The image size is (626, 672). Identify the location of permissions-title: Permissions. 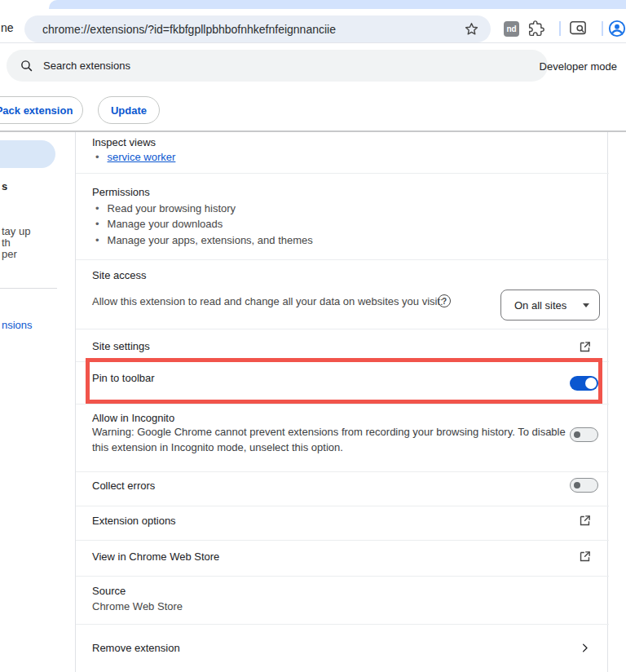
(121, 192).